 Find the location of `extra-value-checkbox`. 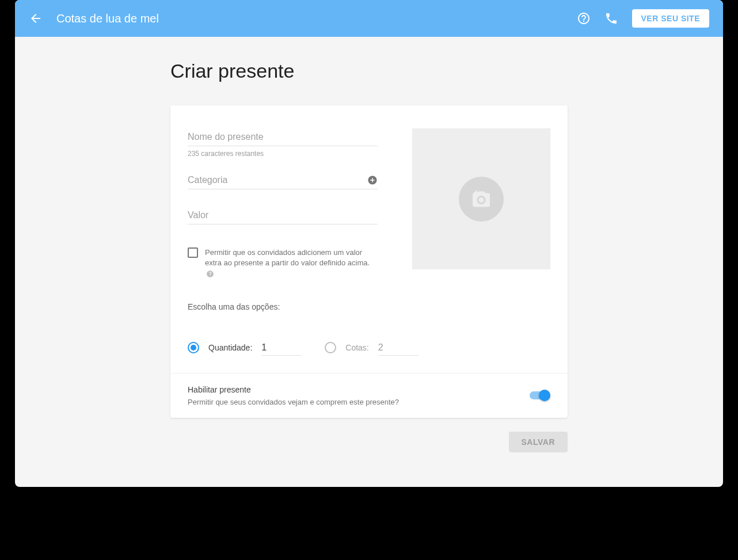

extra-value-checkbox is located at coordinates (193, 253).